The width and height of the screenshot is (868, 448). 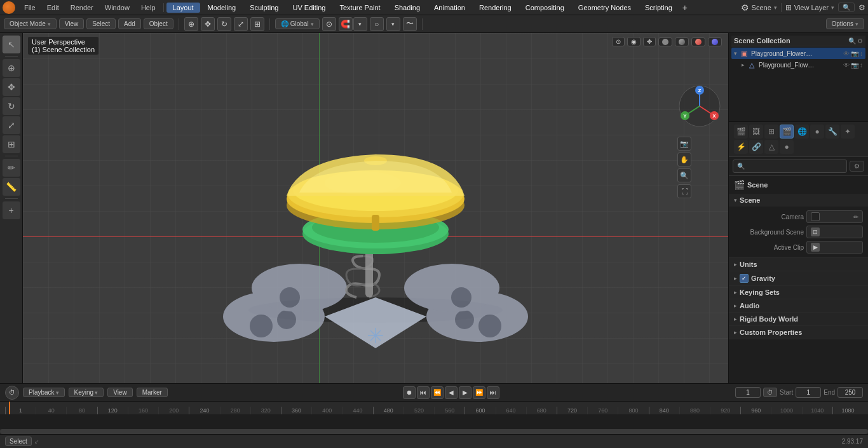 What do you see at coordinates (748, 393) in the screenshot?
I see `current-frame-input` at bounding box center [748, 393].